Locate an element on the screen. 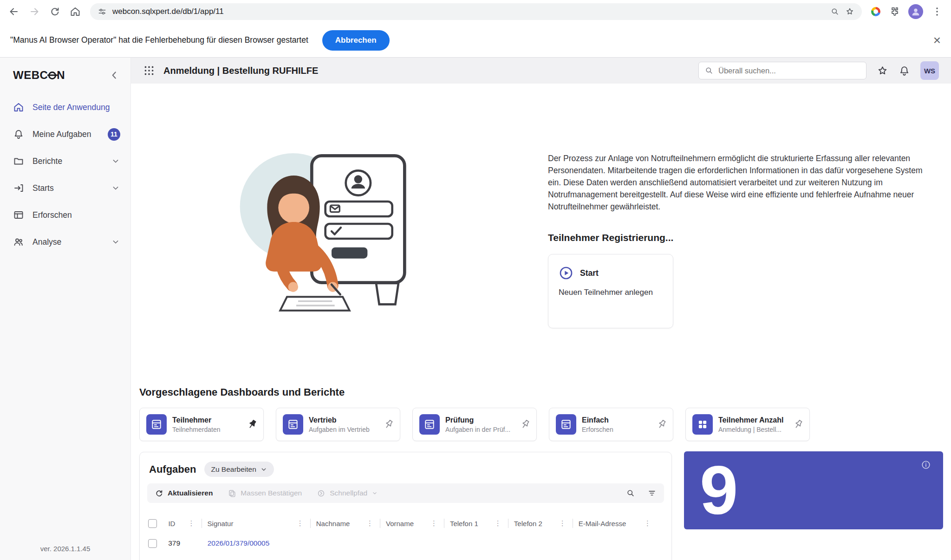 Image resolution: width=951 pixels, height=560 pixels. column-header: Nachname is located at coordinates (333, 524).